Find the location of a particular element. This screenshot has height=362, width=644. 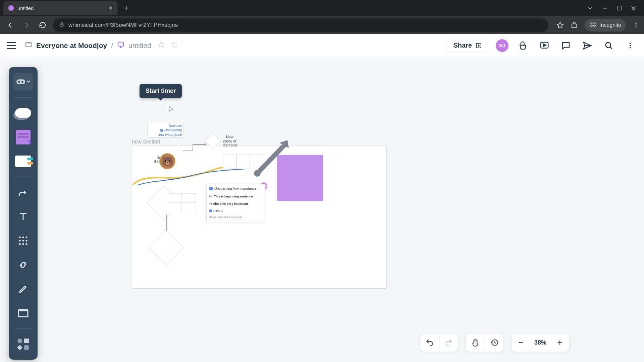

zoom-value: 38% is located at coordinates (540, 343).